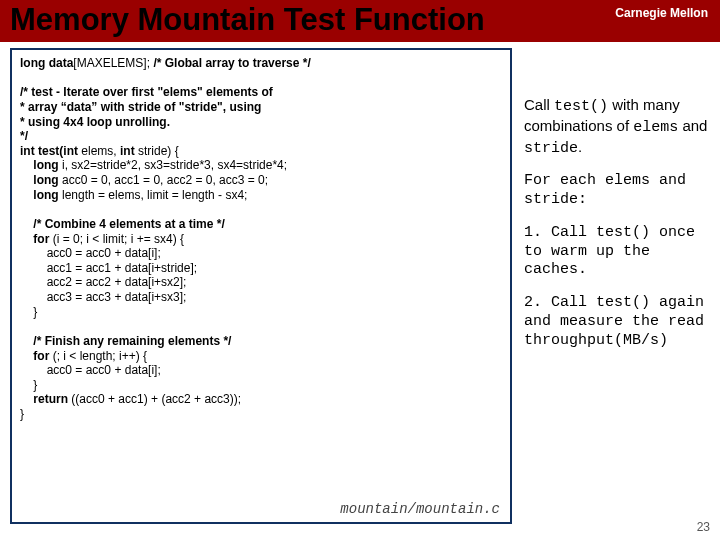  What do you see at coordinates (704, 527) in the screenshot?
I see `page-number: 23` at bounding box center [704, 527].